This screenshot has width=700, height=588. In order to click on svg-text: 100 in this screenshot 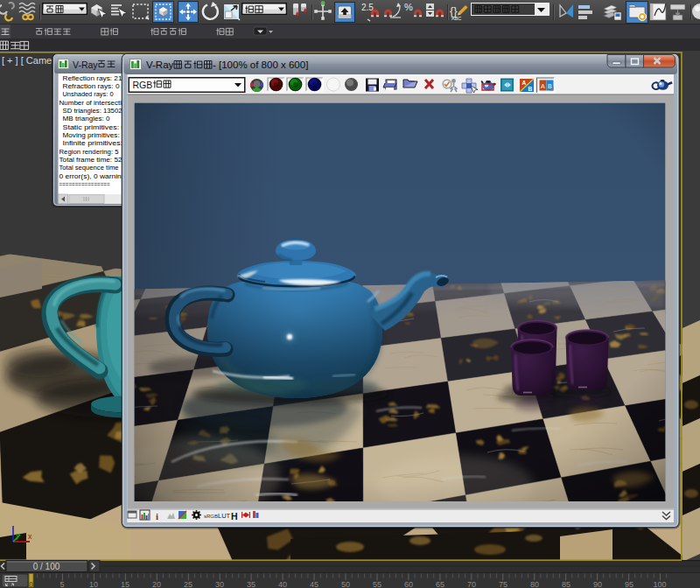, I will do `click(660, 584)`.